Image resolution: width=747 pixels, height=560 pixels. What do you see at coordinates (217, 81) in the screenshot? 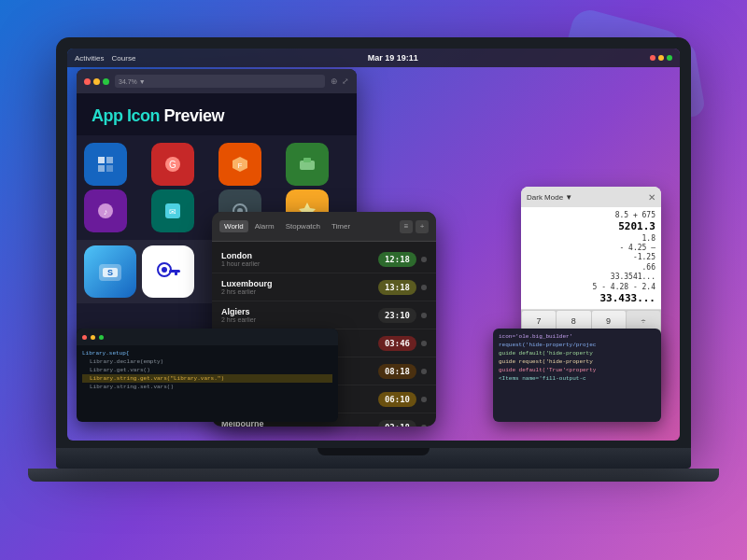
I see `browser-toolbar: 34.7% ▼ ⊕ ⤢` at bounding box center [217, 81].